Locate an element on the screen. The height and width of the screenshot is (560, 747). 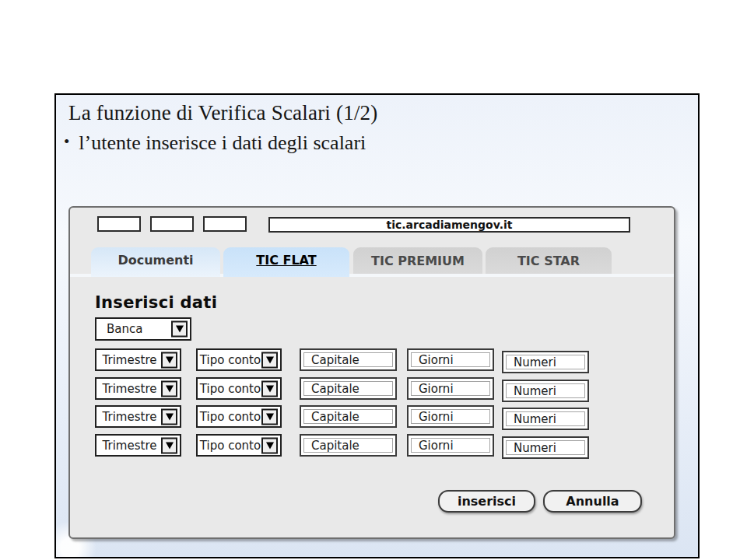
slide-bullet-text: l’utente inserisce i dati degli scalari is located at coordinates (223, 143).